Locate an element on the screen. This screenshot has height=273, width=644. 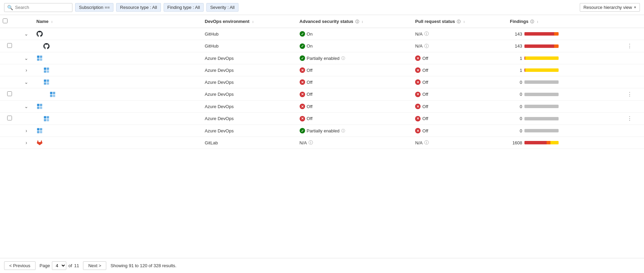
pr-status: N/Aⓘ is located at coordinates (460, 34).